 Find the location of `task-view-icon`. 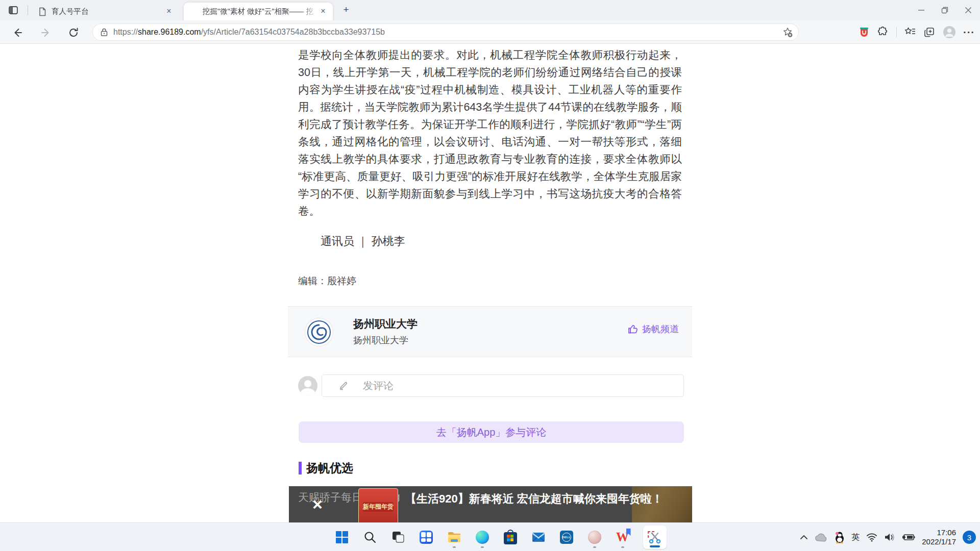

task-view-icon is located at coordinates (398, 537).